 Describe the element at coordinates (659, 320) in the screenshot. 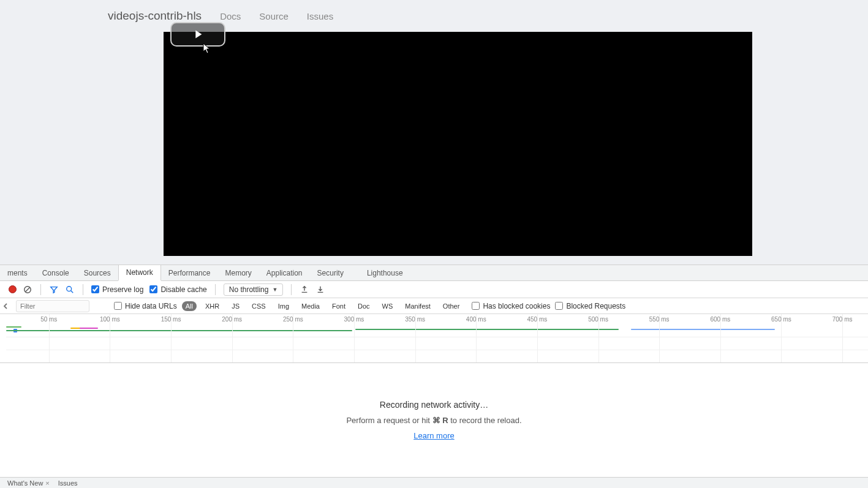

I see `timeline-tick-label: 550 ms` at that location.